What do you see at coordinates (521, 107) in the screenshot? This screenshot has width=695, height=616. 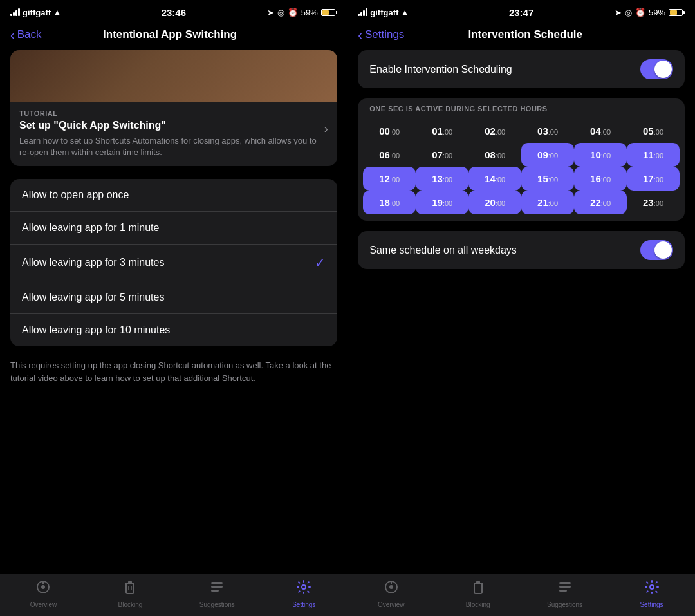 I see `schedule-section-label: ONE SEC IS ACTIVE DURING SELECTED HOURS` at bounding box center [521, 107].